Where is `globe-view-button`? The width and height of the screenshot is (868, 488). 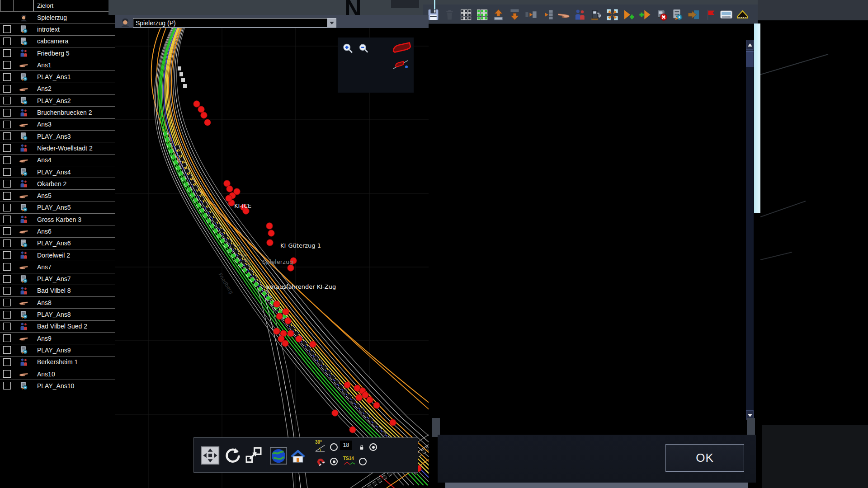
globe-view-button is located at coordinates (278, 456).